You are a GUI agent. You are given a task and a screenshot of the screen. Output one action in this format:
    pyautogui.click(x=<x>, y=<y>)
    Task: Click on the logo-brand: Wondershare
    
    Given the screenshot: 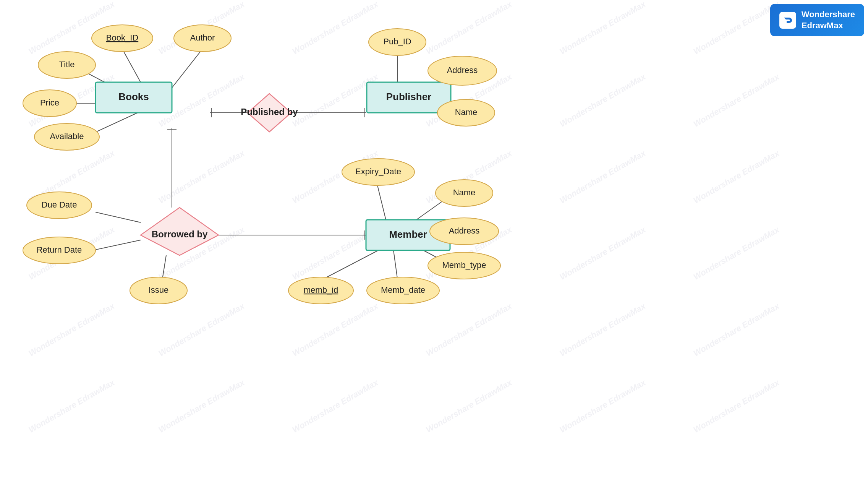 What is the action you would take?
    pyautogui.click(x=828, y=15)
    